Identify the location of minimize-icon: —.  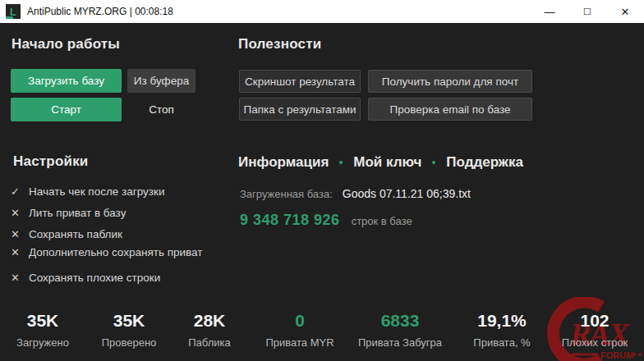
(550, 11).